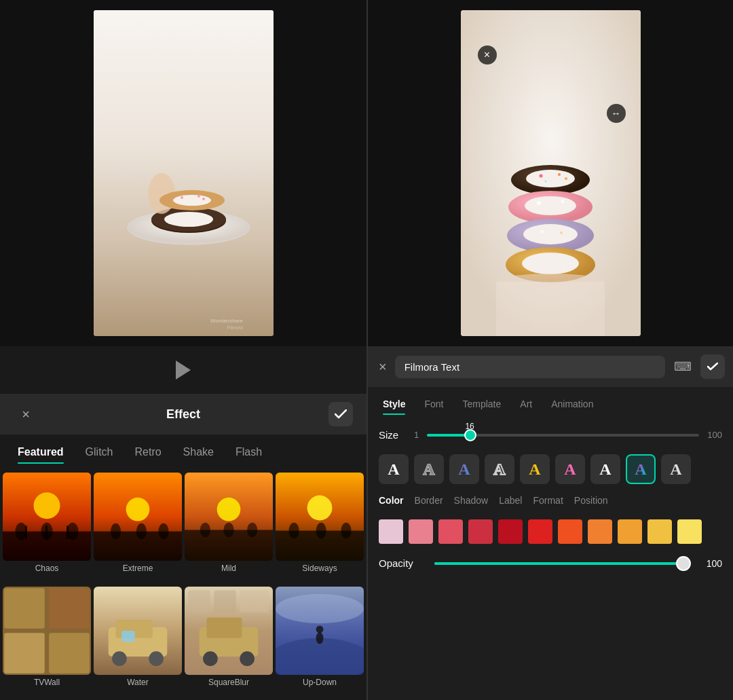 Image resolution: width=733 pixels, height=700 pixels. What do you see at coordinates (394, 404) in the screenshot?
I see `tab-style: Style` at bounding box center [394, 404].